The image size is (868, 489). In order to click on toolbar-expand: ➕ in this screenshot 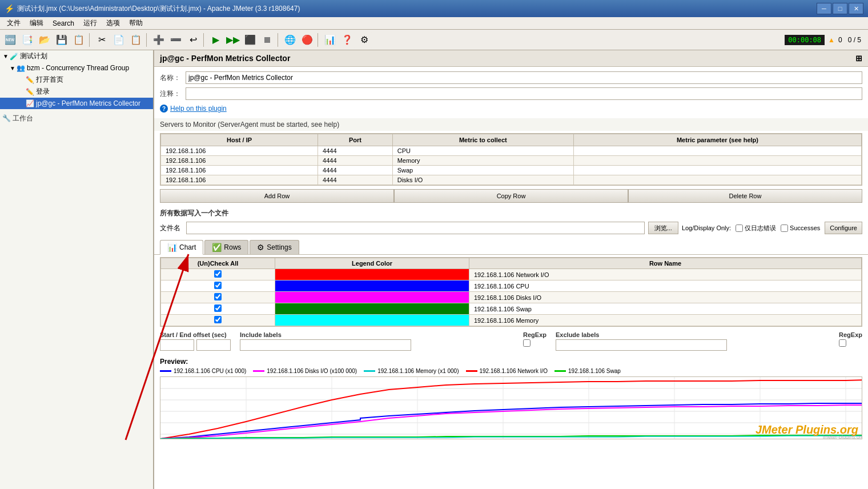, I will do `click(159, 40)`.